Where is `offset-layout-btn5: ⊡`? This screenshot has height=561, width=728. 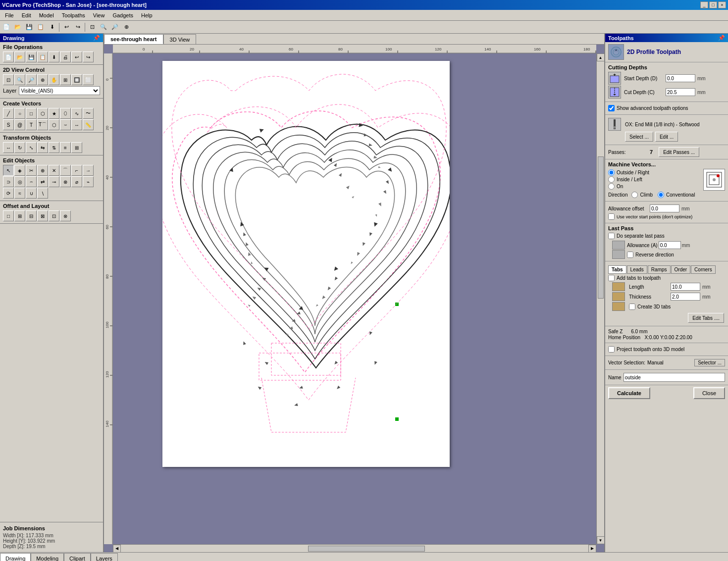 offset-layout-btn5: ⊡ is located at coordinates (54, 216).